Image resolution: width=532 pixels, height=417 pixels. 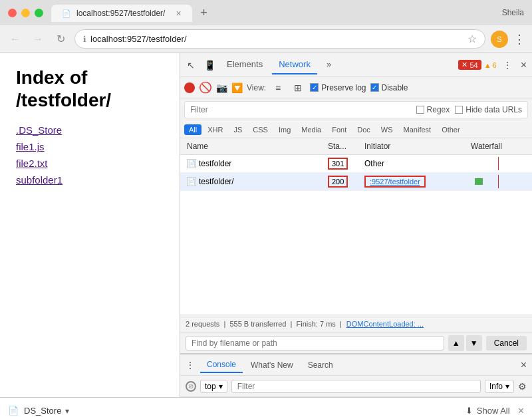 I want to click on find-bar: ▲ ▼ Cancel, so click(x=356, y=343).